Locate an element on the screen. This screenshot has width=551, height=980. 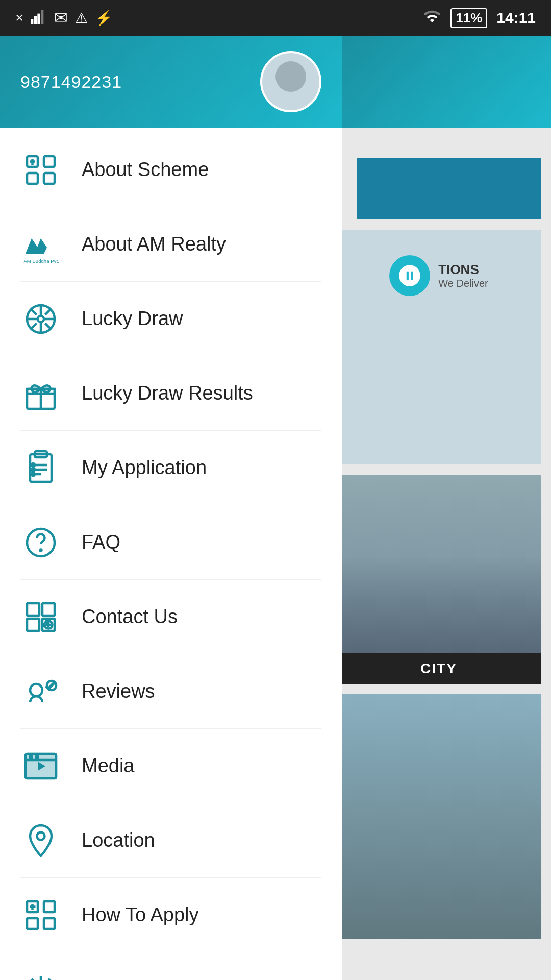
how-to-apply-icon is located at coordinates (41, 915).